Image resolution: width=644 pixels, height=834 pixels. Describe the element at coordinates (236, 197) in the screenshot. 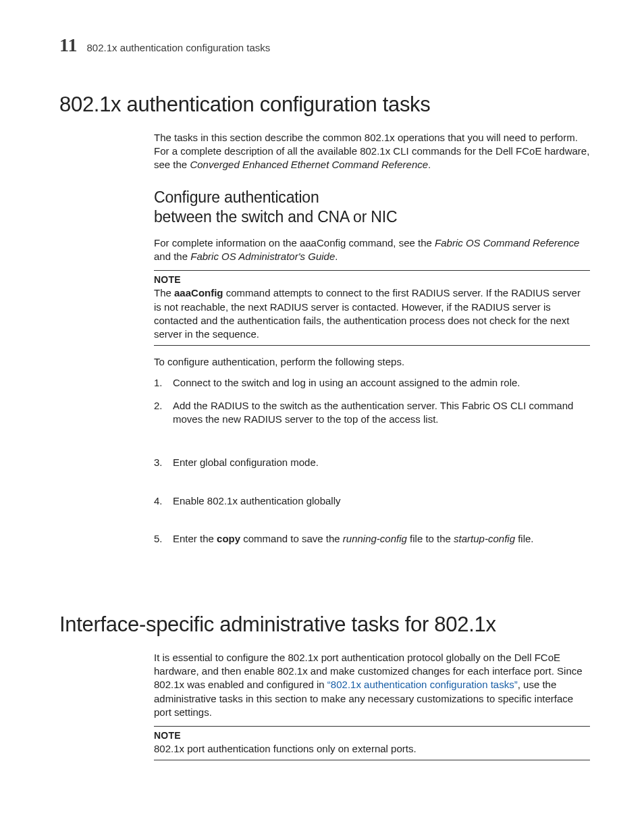

I see `sub-title-line1: Configure authentication` at that location.